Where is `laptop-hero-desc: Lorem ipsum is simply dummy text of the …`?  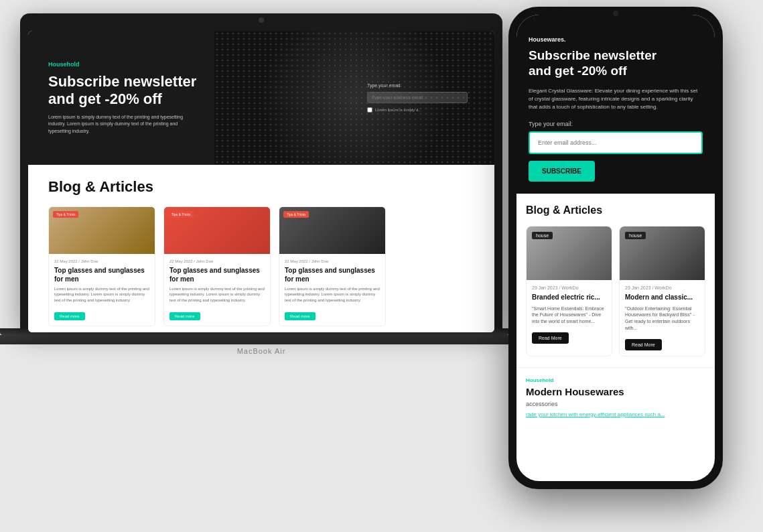
laptop-hero-desc: Lorem ipsum is simply dummy text of the … is located at coordinates (122, 125).